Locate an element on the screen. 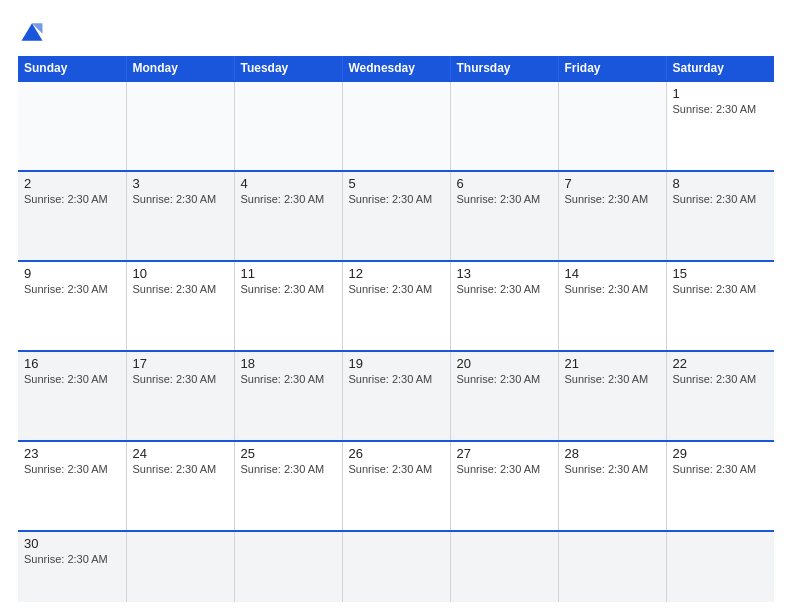 This screenshot has width=792, height=612. calendar-cell: 6Sunrise: 2:30 AM is located at coordinates (504, 216).